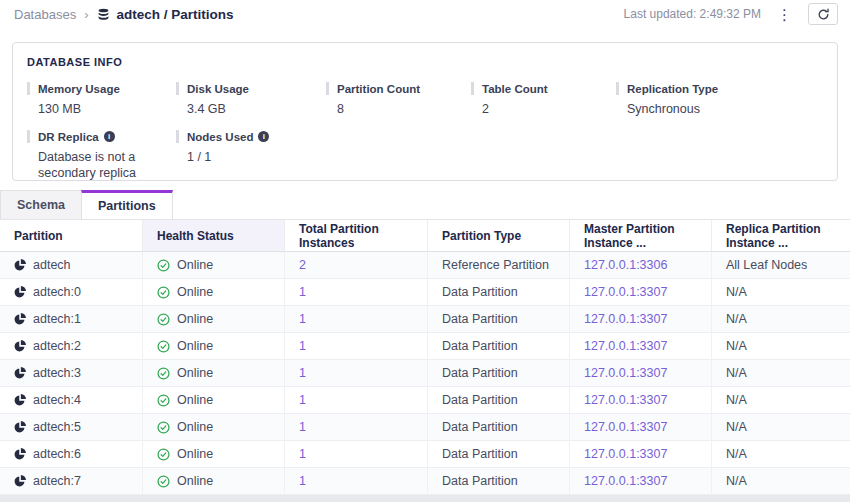 The width and height of the screenshot is (850, 502). Describe the element at coordinates (72, 428) in the screenshot. I see `partition-cell: adtech:5` at that location.